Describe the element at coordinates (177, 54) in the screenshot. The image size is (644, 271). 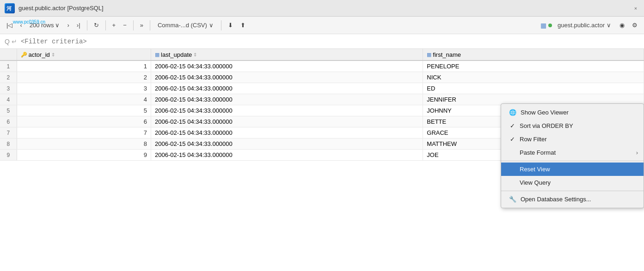
I see `last-update-label: last_update` at that location.